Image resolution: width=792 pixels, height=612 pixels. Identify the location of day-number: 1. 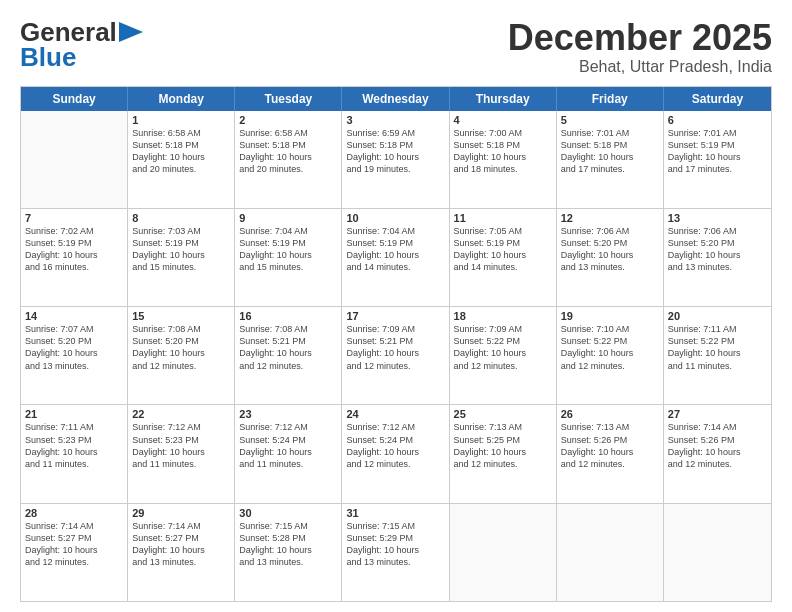
(181, 120).